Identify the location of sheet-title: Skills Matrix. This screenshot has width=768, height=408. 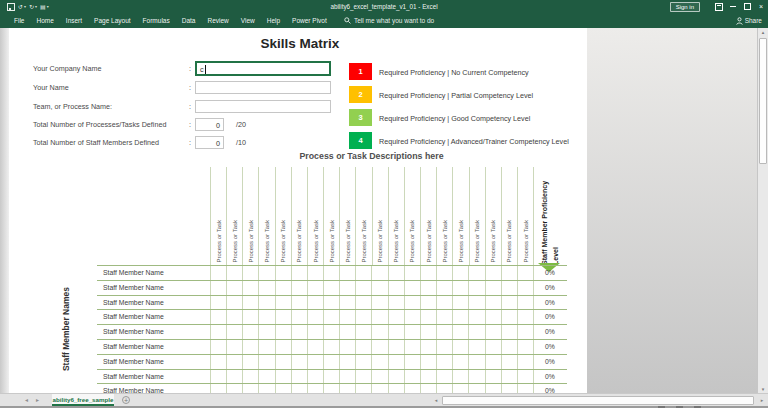
(300, 44).